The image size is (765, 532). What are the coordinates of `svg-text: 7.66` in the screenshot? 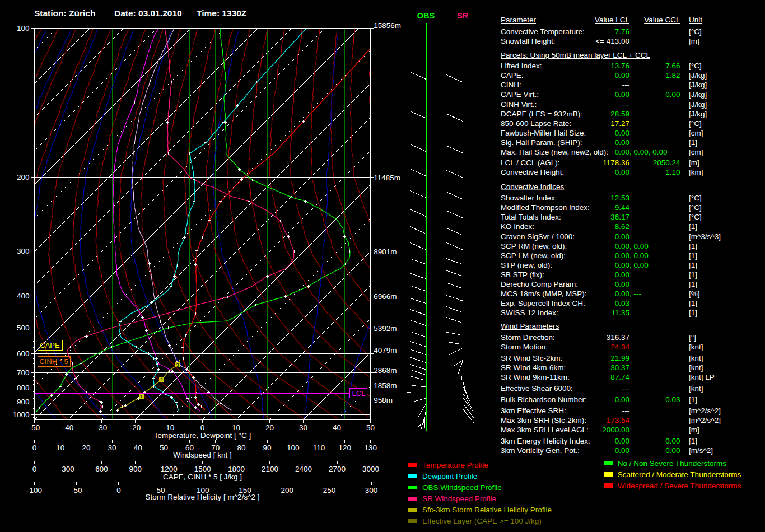 It's located at (673, 66).